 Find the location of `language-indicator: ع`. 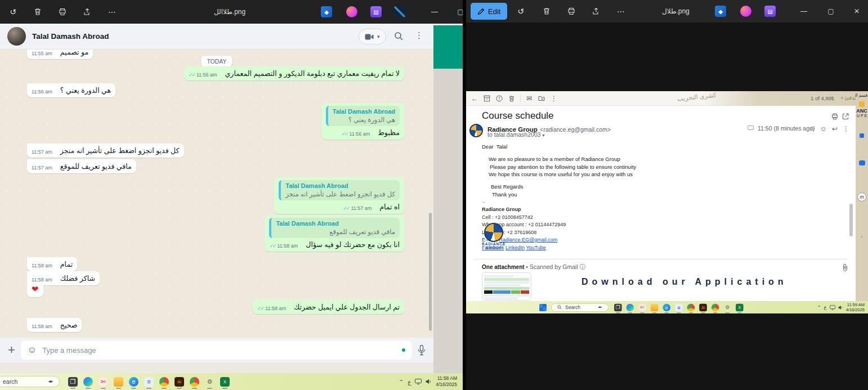

language-indicator: ع is located at coordinates (825, 307).